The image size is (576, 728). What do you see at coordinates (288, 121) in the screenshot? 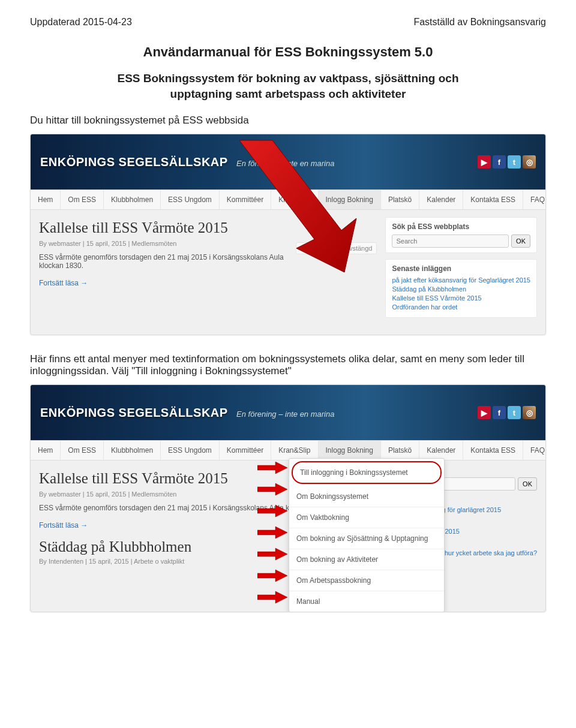
I see `intro-line: Du hittar till bokningssystemet på ESS w…` at bounding box center [288, 121].